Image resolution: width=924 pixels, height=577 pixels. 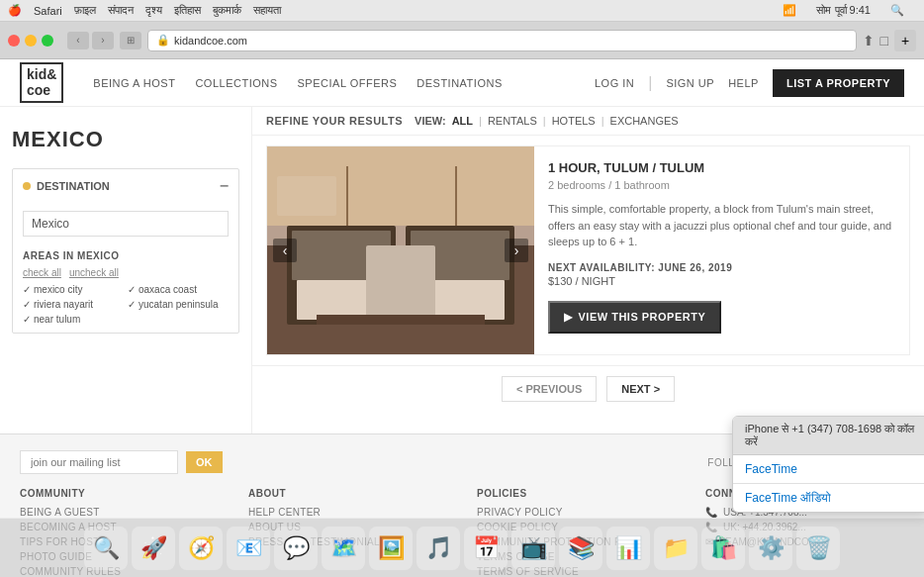 I want to click on url-bar: 🔒 kidandcoe.com, so click(x=503, y=41).